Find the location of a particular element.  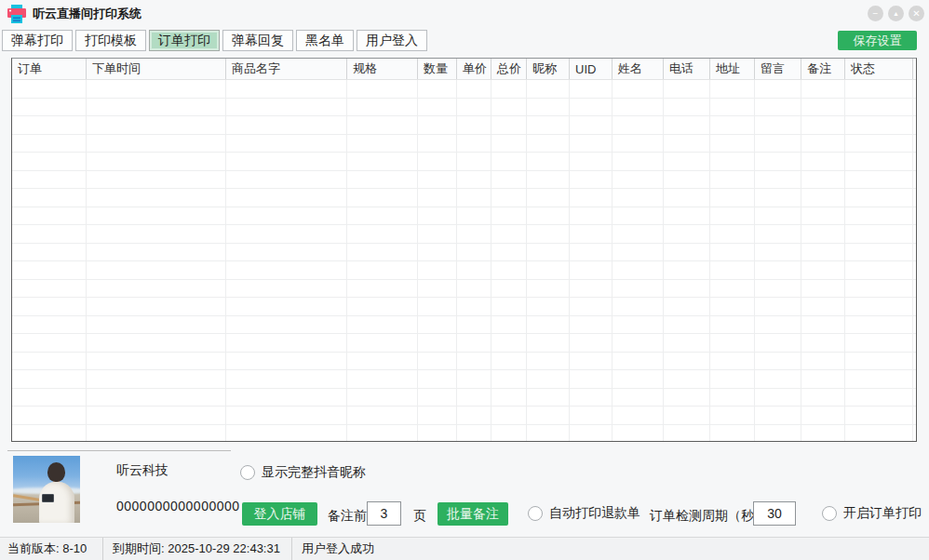

column-header-7: 昵称 is located at coordinates (548, 69).